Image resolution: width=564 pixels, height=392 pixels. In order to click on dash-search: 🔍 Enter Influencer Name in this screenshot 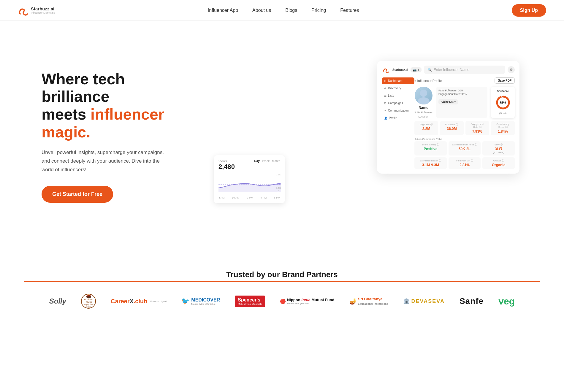, I will do `click(465, 70)`.